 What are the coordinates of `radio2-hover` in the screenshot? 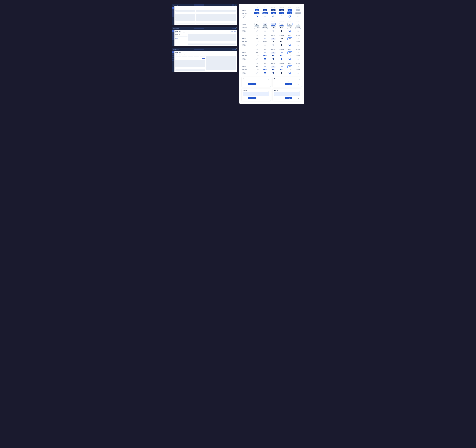 It's located at (265, 31).